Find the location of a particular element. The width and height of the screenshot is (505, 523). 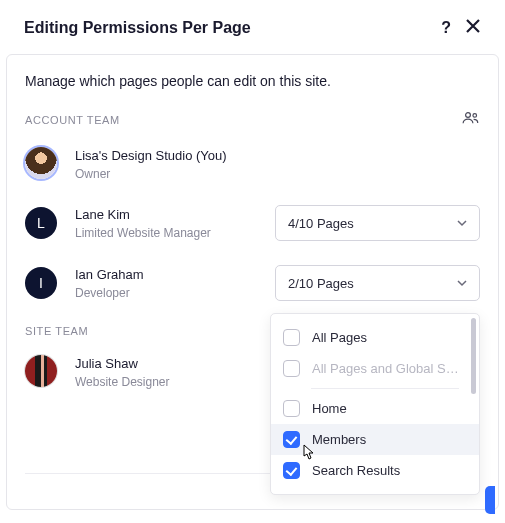

option-label: Home is located at coordinates (330, 408).